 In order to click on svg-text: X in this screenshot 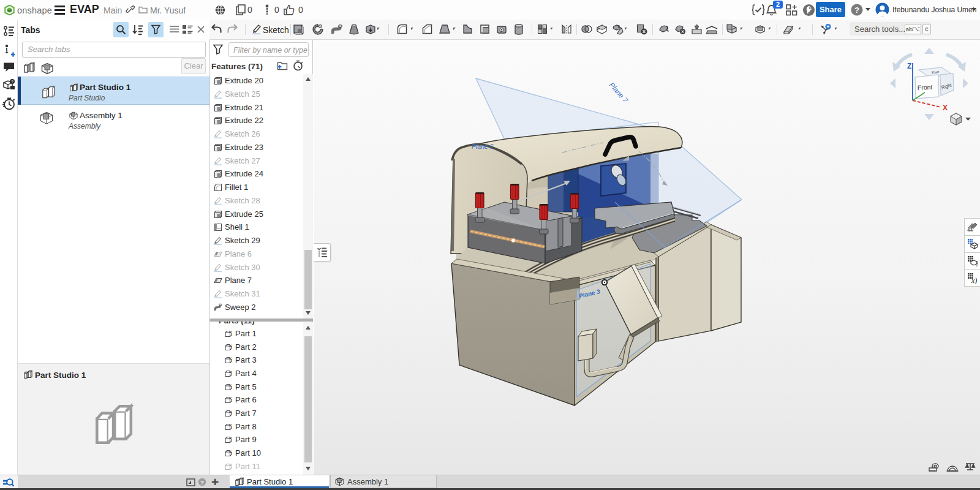, I will do `click(945, 108)`.